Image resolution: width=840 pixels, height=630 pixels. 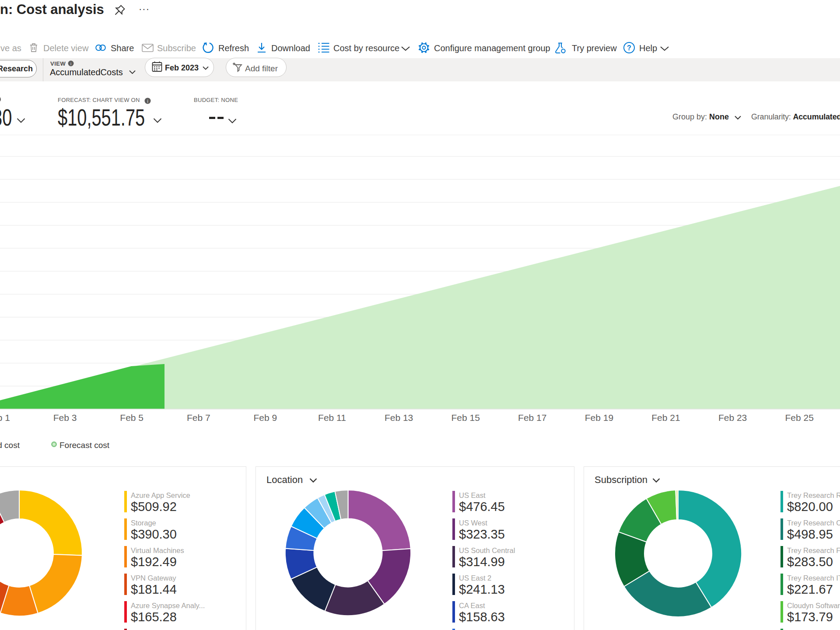 I want to click on svg-text: Feb 15, so click(x=466, y=417).